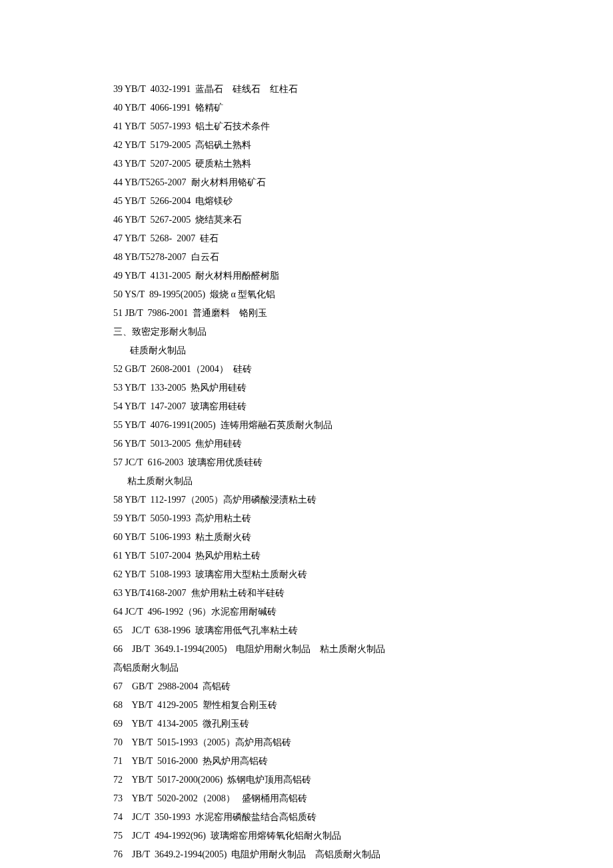 The height and width of the screenshot is (868, 613). What do you see at coordinates (310, 201) in the screenshot?
I see `text-line: 45 YB/T 5266-2004 电熔镁砂` at bounding box center [310, 201].